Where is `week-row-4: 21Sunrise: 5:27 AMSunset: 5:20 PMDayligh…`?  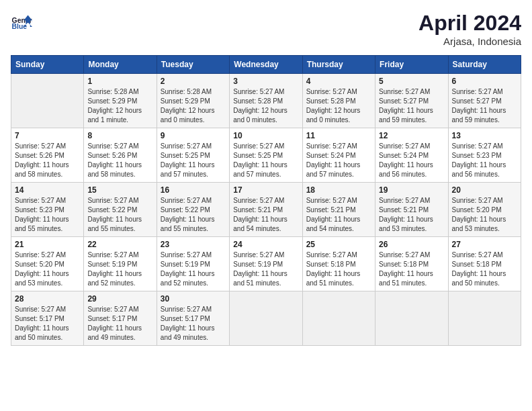
week-row-4: 21Sunrise: 5:27 AMSunset: 5:20 PMDayligh… is located at coordinates (266, 265).